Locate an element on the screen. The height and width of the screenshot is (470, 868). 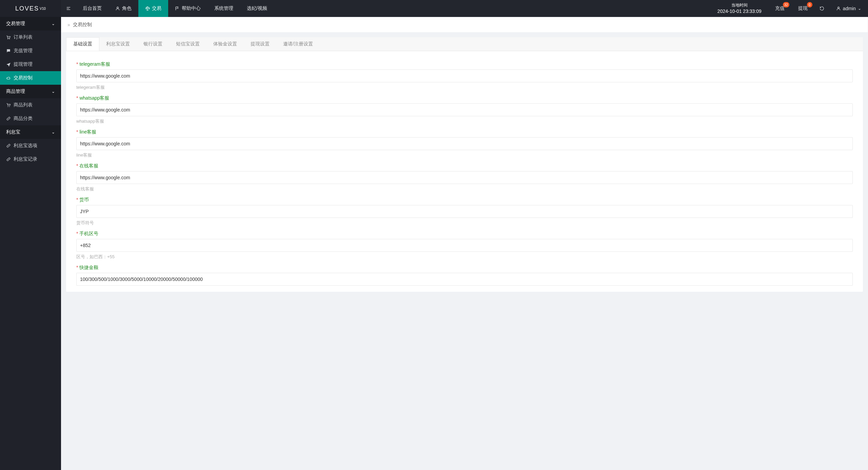
input-whatsapp is located at coordinates (465, 110).